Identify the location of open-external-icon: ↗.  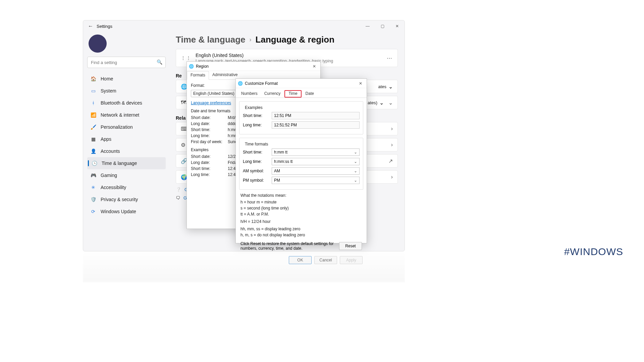
(390, 161).